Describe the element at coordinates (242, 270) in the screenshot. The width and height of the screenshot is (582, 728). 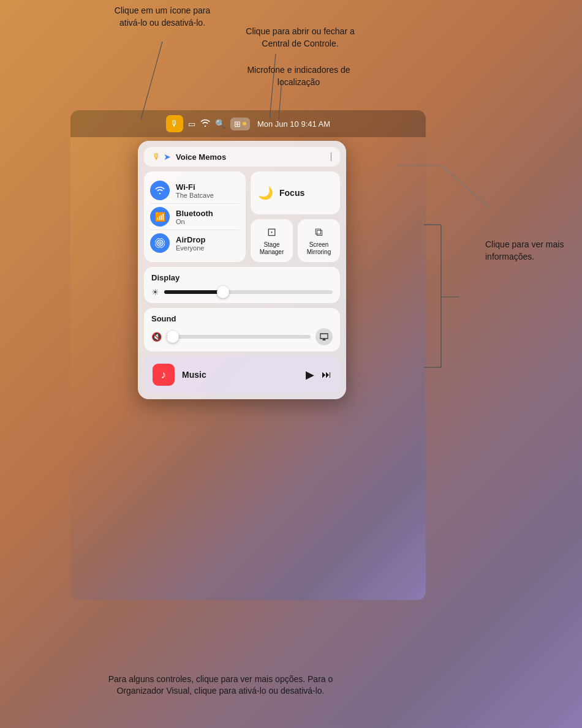
I see `control-center-panel: 🎙 ➤ Voice Memos` at that location.